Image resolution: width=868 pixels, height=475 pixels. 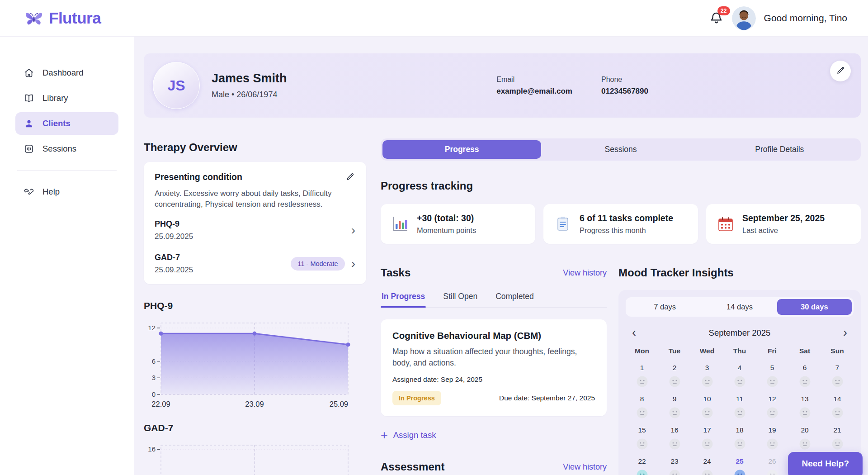 I want to click on calendar-day-26: 26, so click(x=772, y=465).